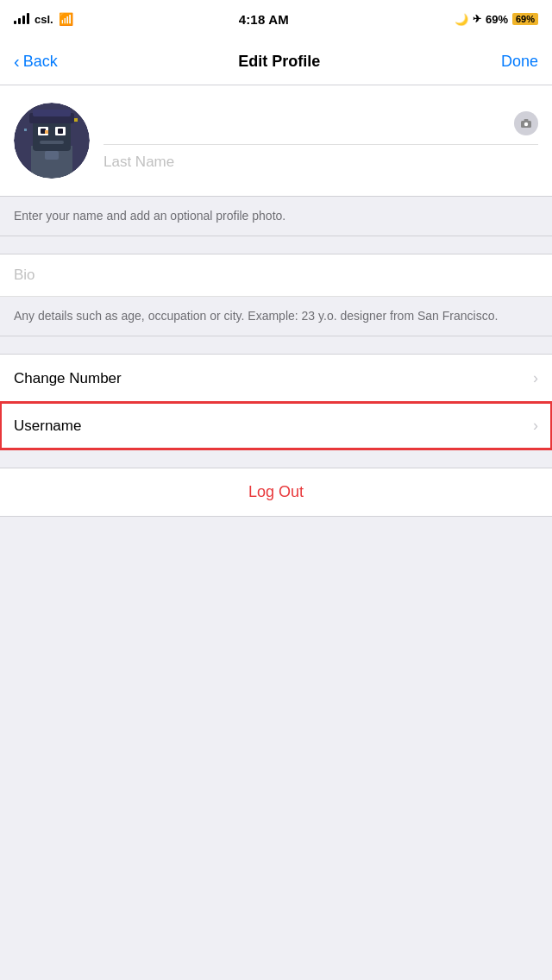 The image size is (552, 980). Describe the element at coordinates (276, 492) in the screenshot. I see `logout-button: Log Out` at that location.